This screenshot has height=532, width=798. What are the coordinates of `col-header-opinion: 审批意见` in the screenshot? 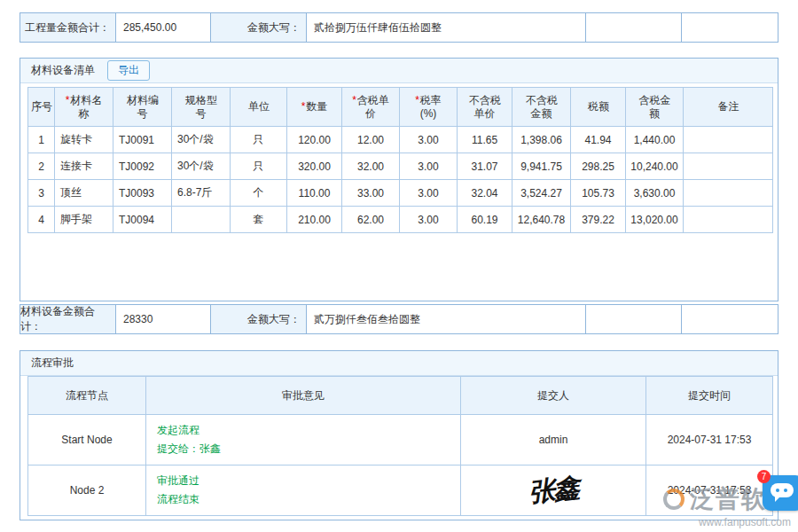 It's located at (303, 395).